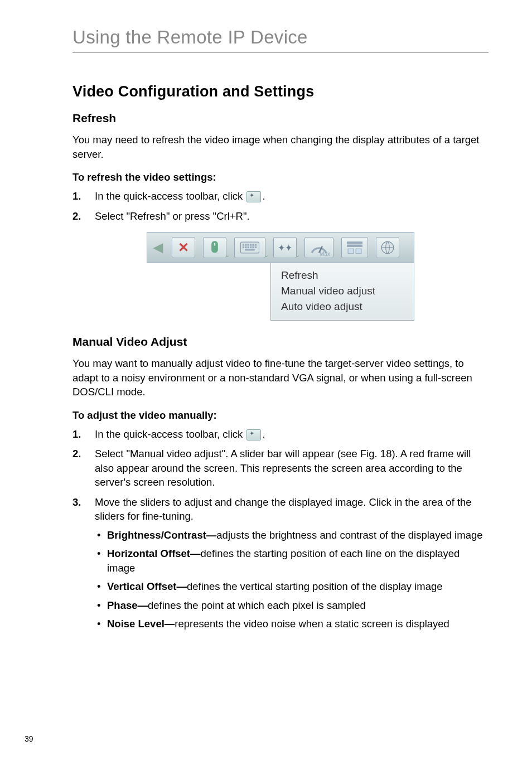 This screenshot has height=760, width=532. Describe the element at coordinates (355, 248) in the screenshot. I see `screens-icon` at that location.